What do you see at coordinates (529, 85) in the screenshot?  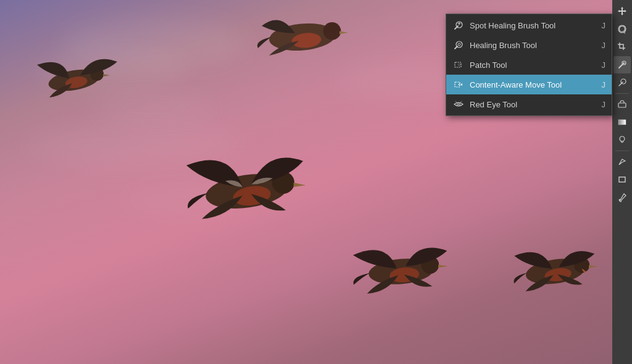 I see `dropdown-item-content-aware: Content-Aware Move Tool J` at bounding box center [529, 85].